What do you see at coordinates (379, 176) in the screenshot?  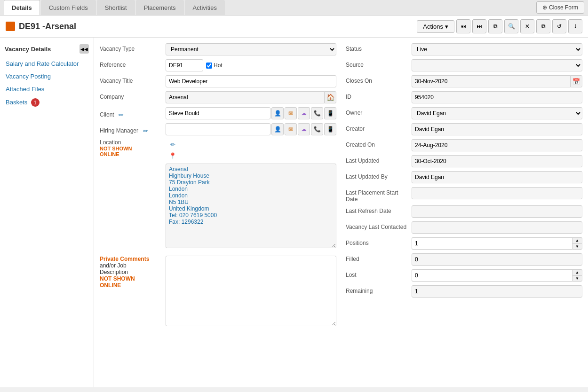 I see `last-updated-by-label: Last Updated By` at bounding box center [379, 176].